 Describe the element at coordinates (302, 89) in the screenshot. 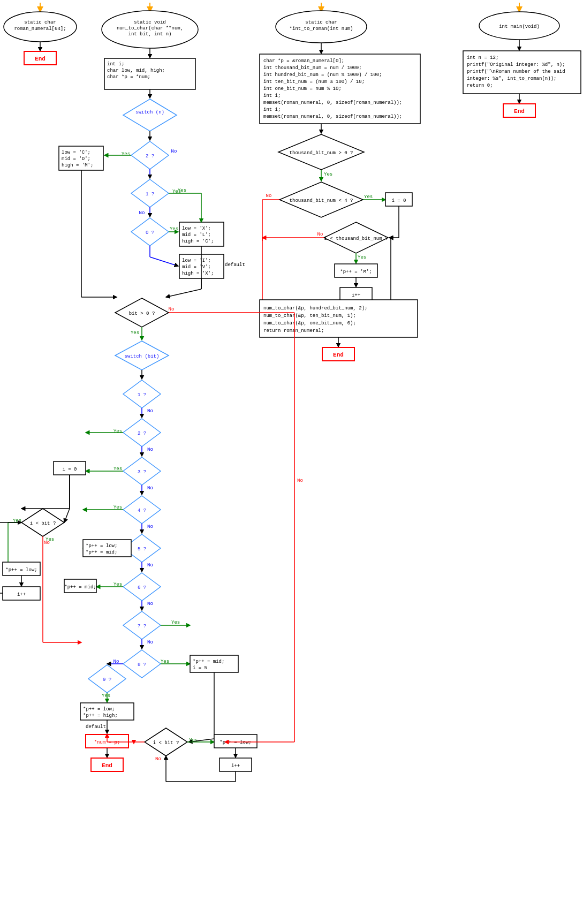

I see `svg-text: int one_bit_num = num % 10;` at that location.